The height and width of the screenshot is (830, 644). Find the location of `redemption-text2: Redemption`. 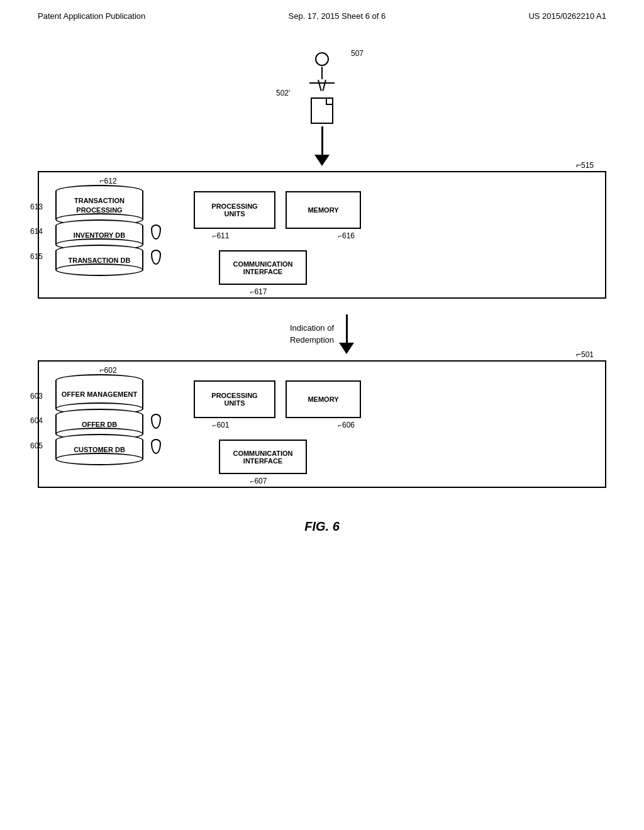

redemption-text2: Redemption is located at coordinates (312, 340).